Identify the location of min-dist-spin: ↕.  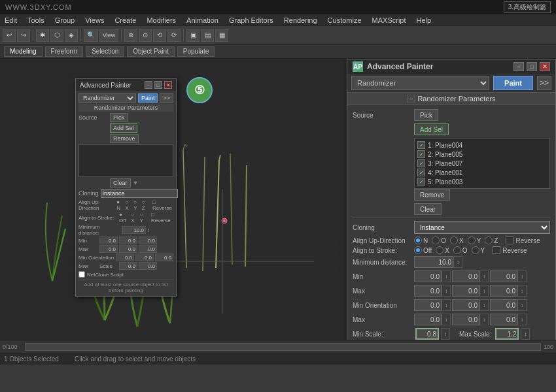
(458, 262).